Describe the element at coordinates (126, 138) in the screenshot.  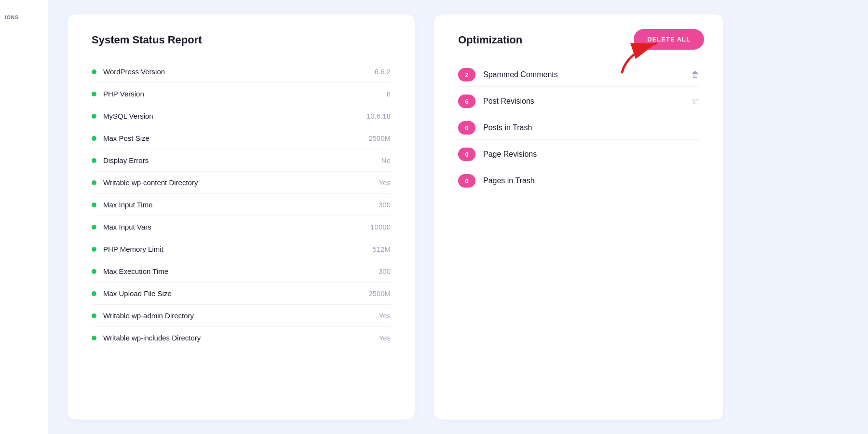
I see `status-label: Max Post Size` at that location.